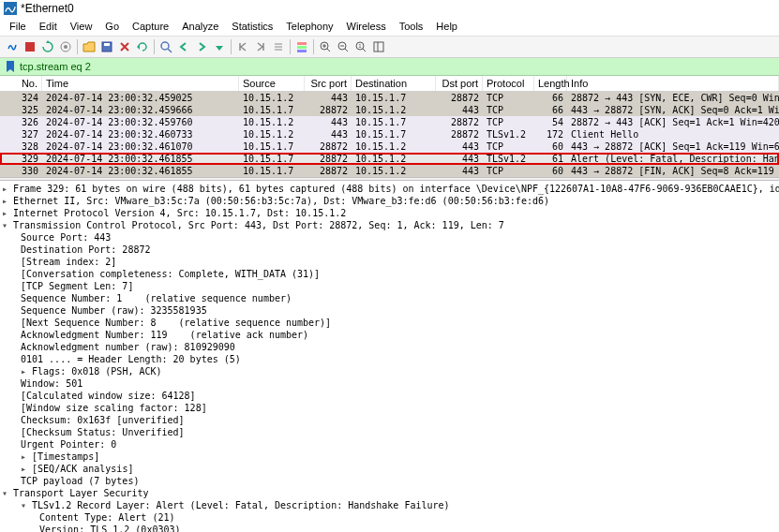 This screenshot has width=779, height=532. I want to click on detail-frame: Frame 329: 61 bytes on wire (488 bits), …, so click(390, 189).